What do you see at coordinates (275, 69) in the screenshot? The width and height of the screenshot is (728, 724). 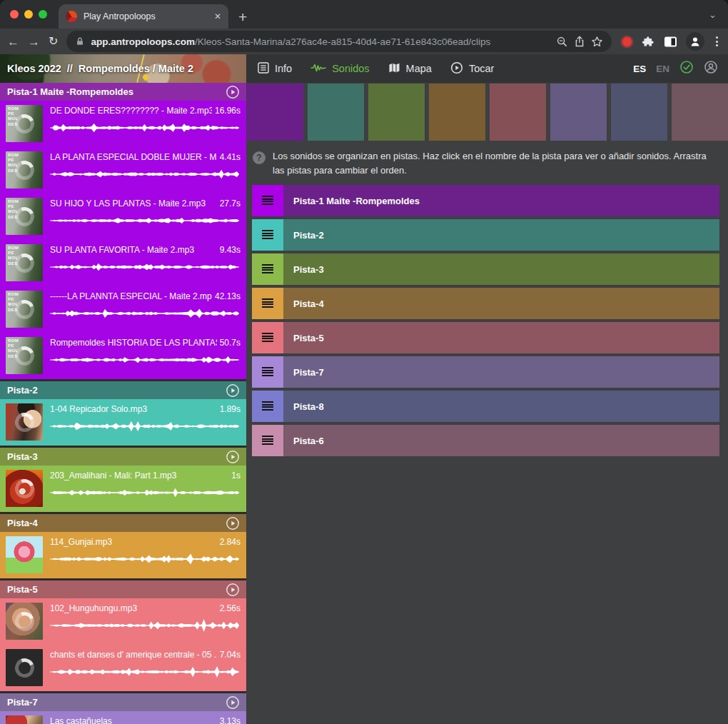 I see `tab-info: Info` at bounding box center [275, 69].